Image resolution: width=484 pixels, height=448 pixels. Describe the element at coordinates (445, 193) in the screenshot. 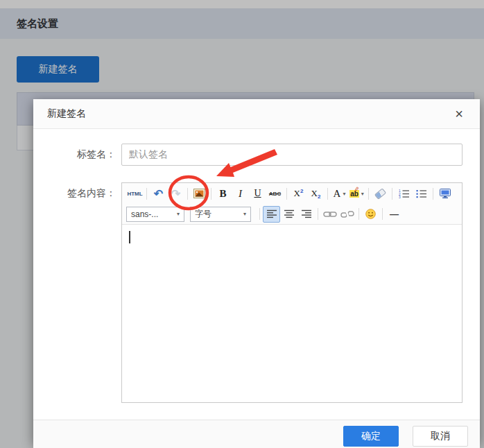

I see `monitor-icon` at that location.